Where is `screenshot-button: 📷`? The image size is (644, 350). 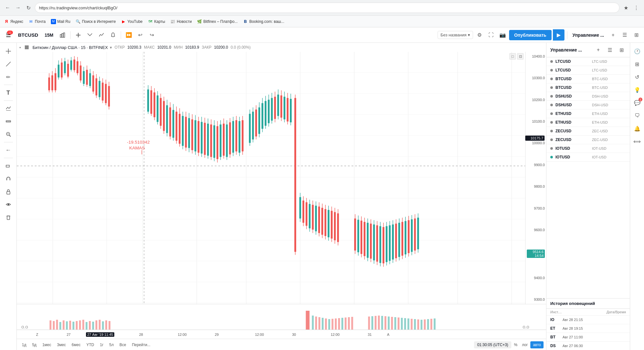 screenshot-button: 📷 is located at coordinates (503, 35).